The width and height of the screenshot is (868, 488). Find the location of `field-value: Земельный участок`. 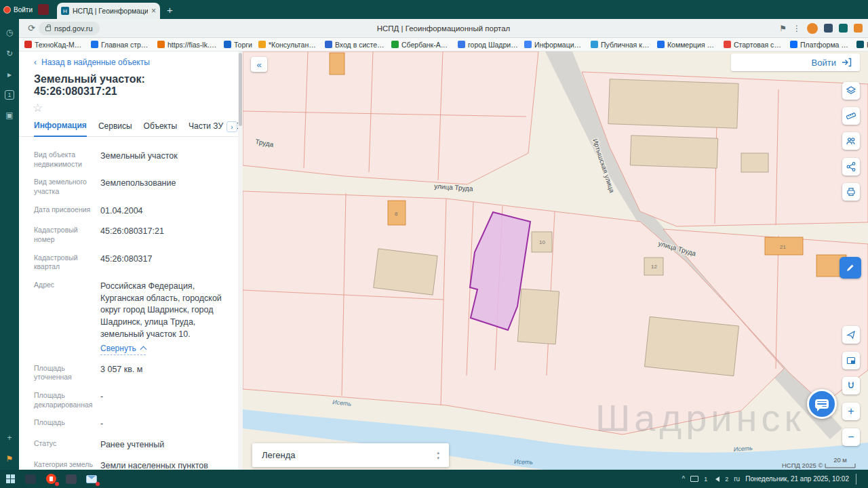

field-value: Земельный участок is located at coordinates (167, 157).